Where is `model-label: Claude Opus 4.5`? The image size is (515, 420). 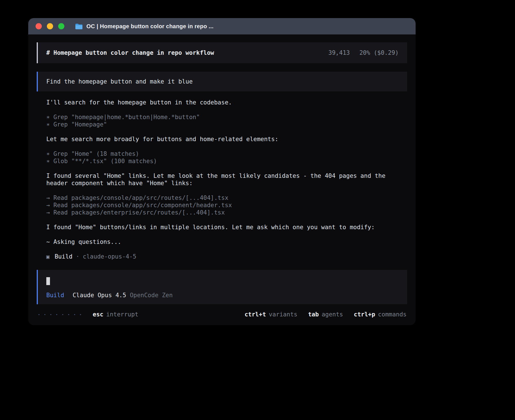 model-label: Claude Opus 4.5 is located at coordinates (99, 295).